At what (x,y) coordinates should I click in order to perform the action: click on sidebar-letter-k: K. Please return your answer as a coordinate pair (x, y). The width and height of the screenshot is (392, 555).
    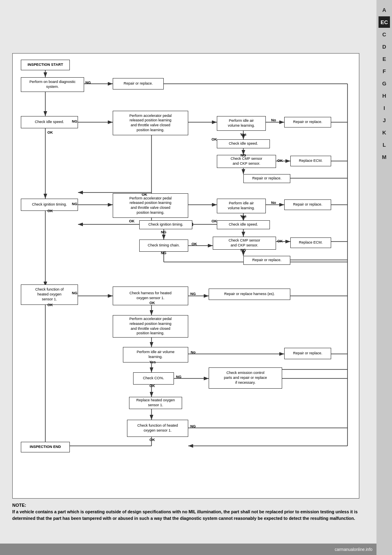
    Looking at the image, I should click on (384, 132).